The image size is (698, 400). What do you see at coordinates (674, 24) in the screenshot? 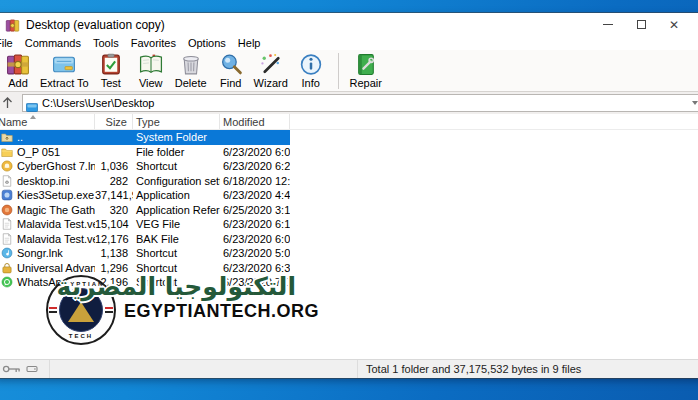
I see `close-button: ✕` at bounding box center [674, 24].